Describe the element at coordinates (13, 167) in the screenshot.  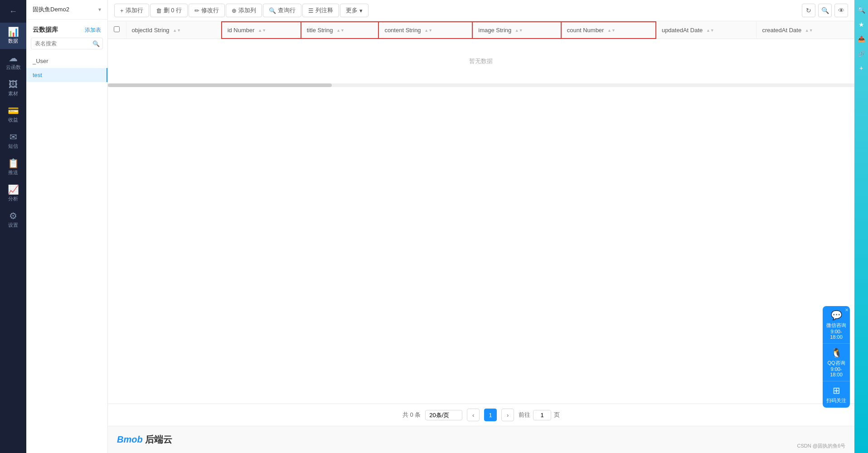
I see `nav-item-push: 📋 推送` at that location.